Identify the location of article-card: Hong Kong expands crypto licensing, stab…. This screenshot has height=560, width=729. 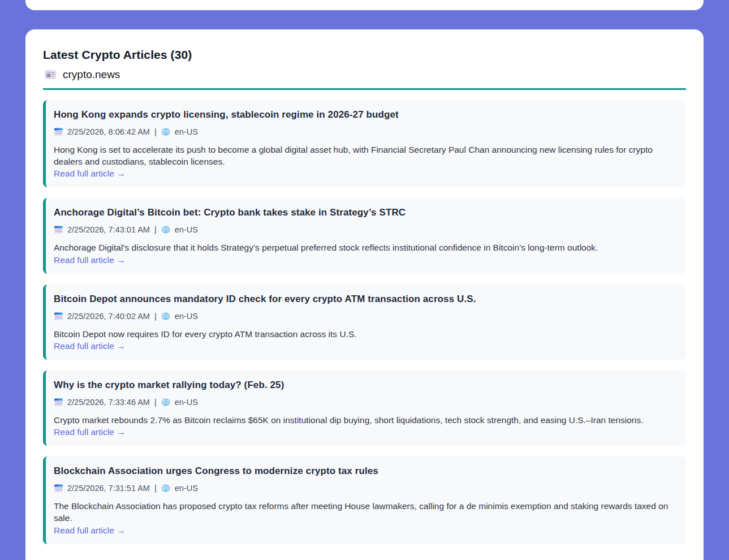
(364, 144).